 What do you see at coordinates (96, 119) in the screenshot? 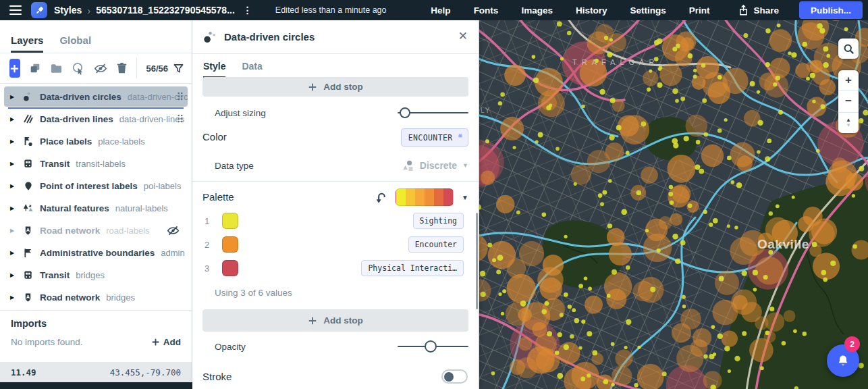
I see `layer-row-data-driven-lines: ▶Data-driven linesdata-driven-lines` at bounding box center [96, 119].